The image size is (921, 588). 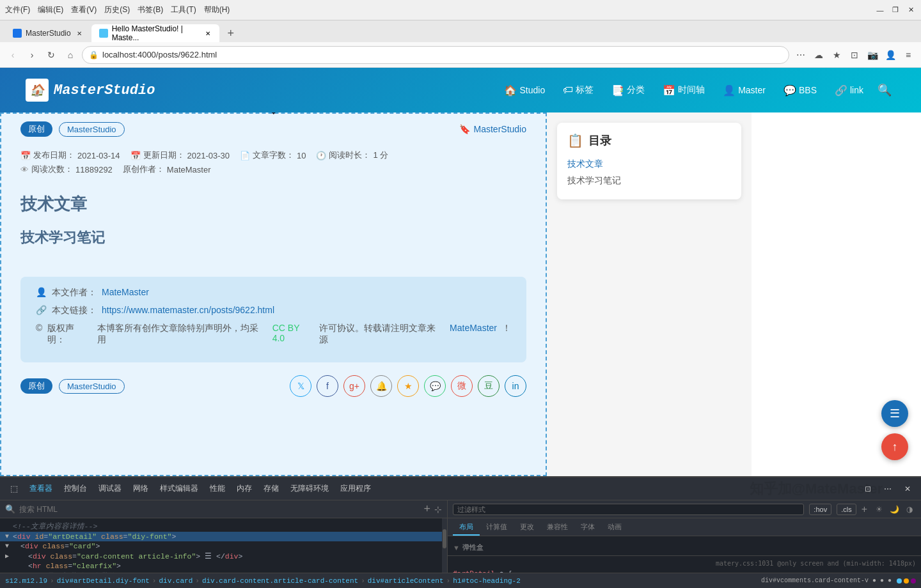 What do you see at coordinates (84, 10) in the screenshot?
I see `menu-view: 查看(V)` at bounding box center [84, 10].